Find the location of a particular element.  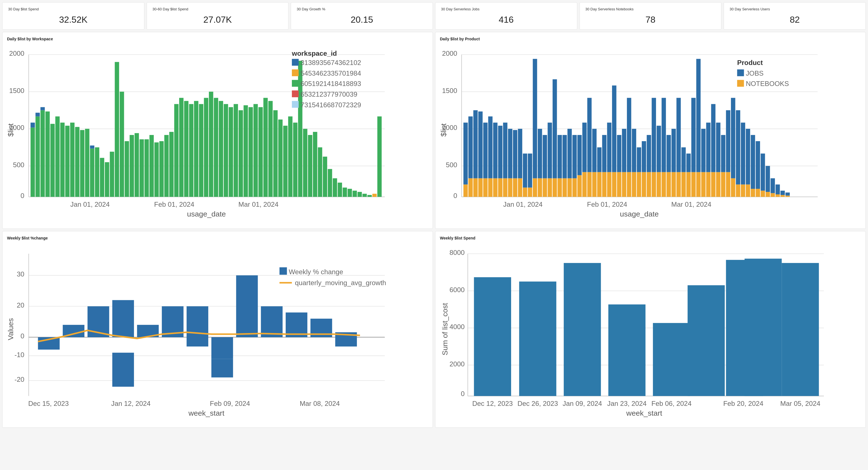

kpi-value-1: 27.07K is located at coordinates (218, 20).